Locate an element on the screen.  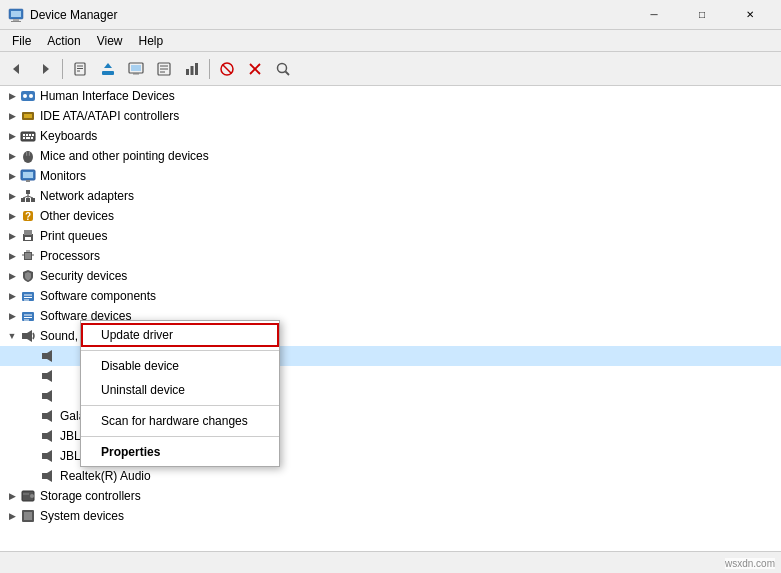
tree-label-security: Security devices is located at coordinates (84, 276).